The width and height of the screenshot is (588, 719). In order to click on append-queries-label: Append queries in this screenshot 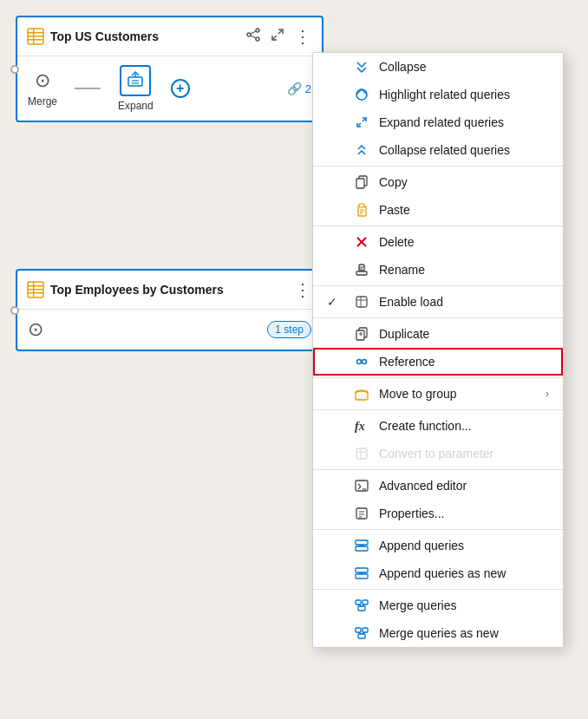, I will do `click(464, 546)`.